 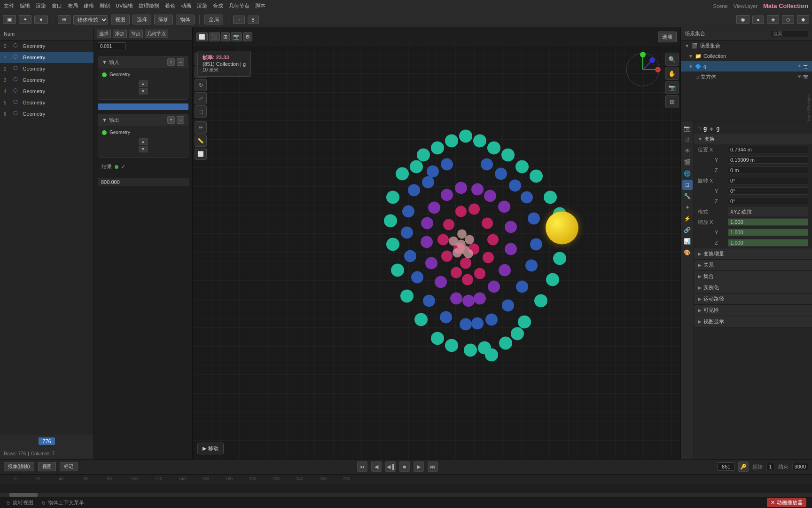 What do you see at coordinates (768, 170) in the screenshot?
I see `location-z-input` at bounding box center [768, 170].